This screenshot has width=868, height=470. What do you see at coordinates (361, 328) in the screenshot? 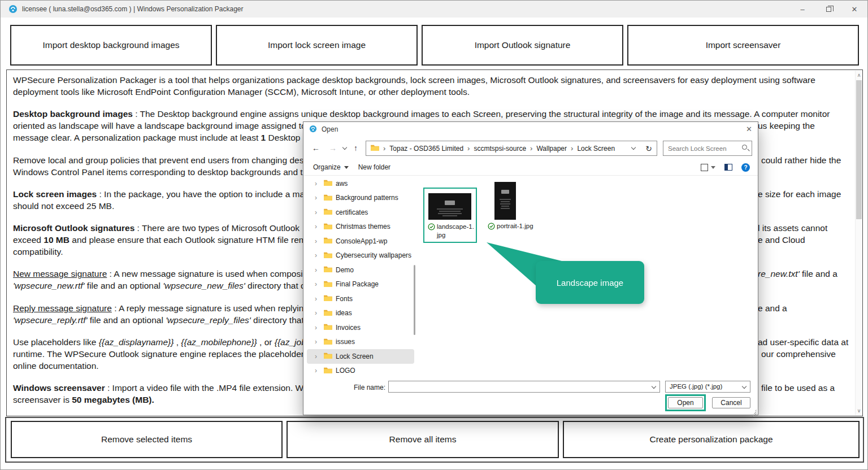
I see `tree-item-invoices: ›Invoices` at bounding box center [361, 328].